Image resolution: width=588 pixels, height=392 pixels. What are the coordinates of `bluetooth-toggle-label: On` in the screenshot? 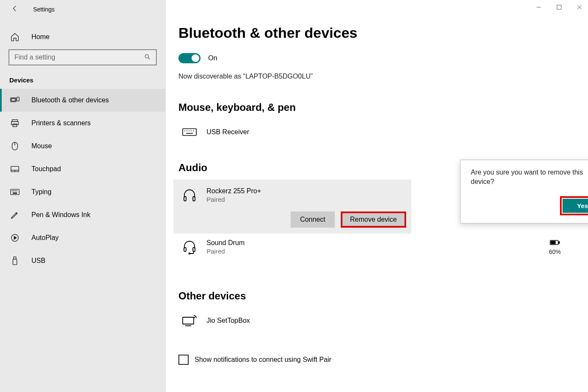 It's located at (212, 58).